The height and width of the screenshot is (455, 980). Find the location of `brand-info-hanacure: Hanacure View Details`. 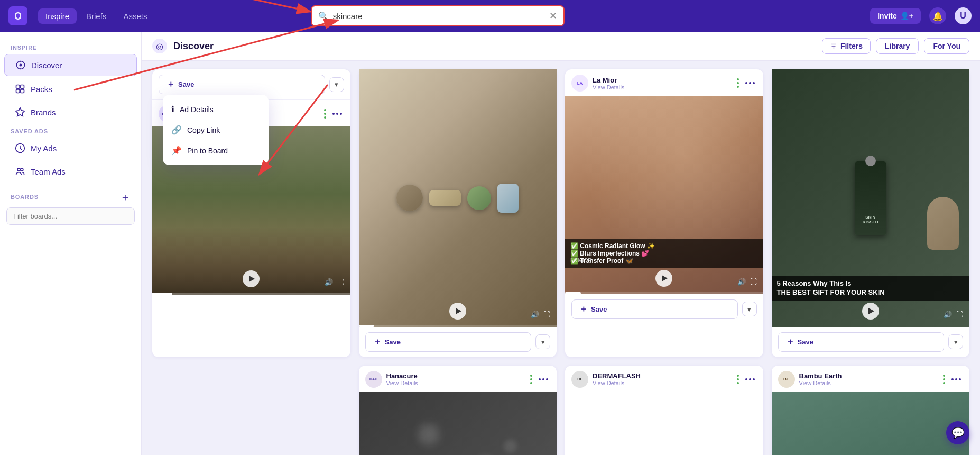

brand-info-hanacure: Hanacure View Details is located at coordinates (457, 379).